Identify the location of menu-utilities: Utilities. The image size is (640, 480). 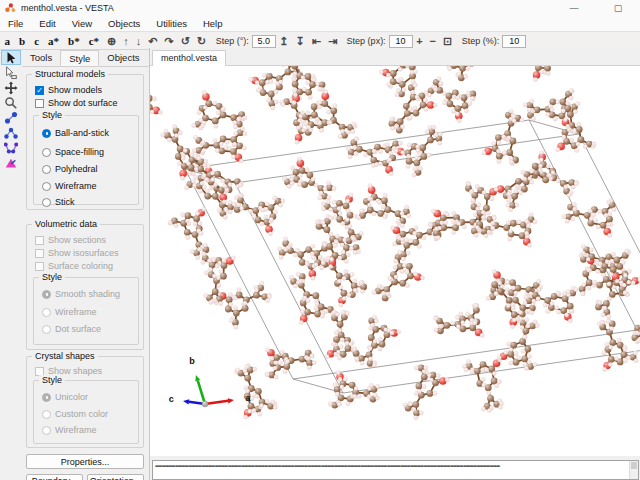
(172, 24).